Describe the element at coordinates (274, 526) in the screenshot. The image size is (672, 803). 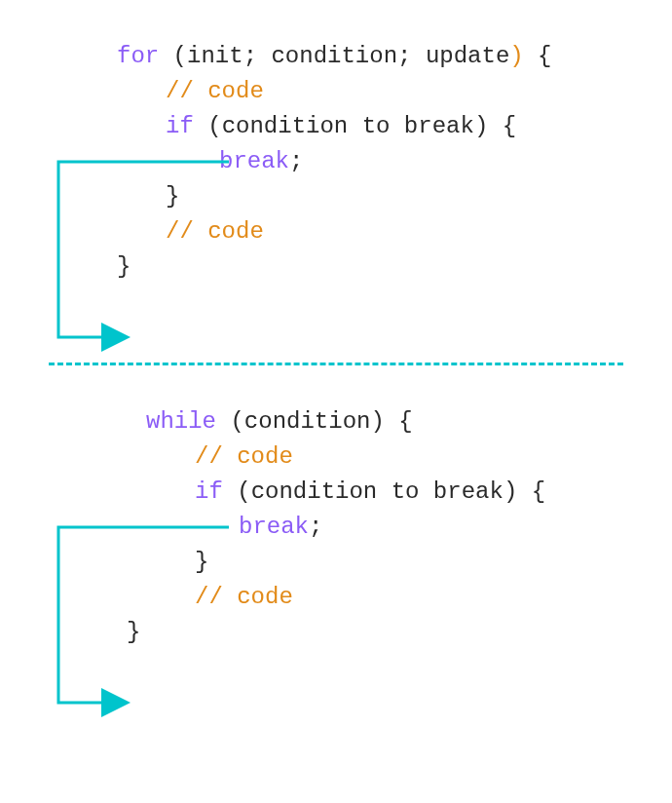
I see `break-keyword-2: break` at that location.